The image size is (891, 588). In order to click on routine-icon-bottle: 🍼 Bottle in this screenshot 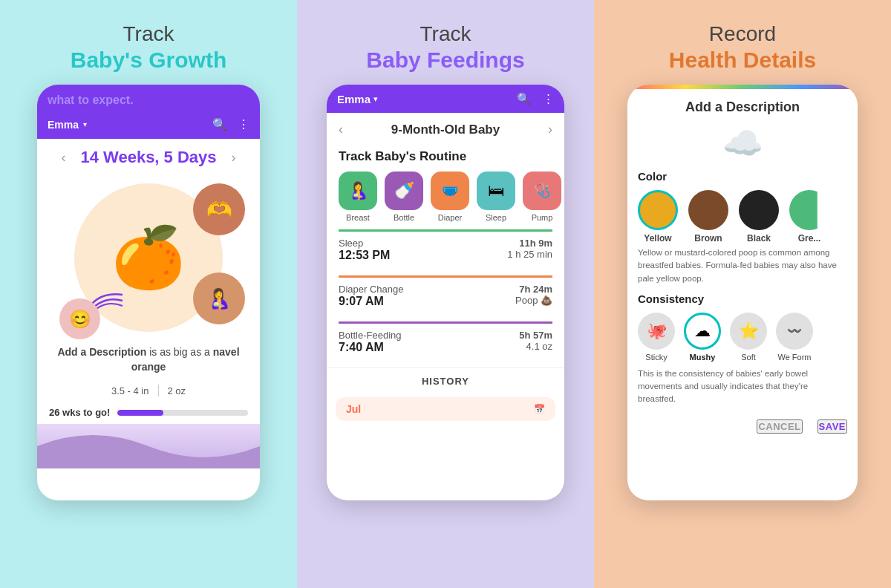, I will do `click(404, 197)`.